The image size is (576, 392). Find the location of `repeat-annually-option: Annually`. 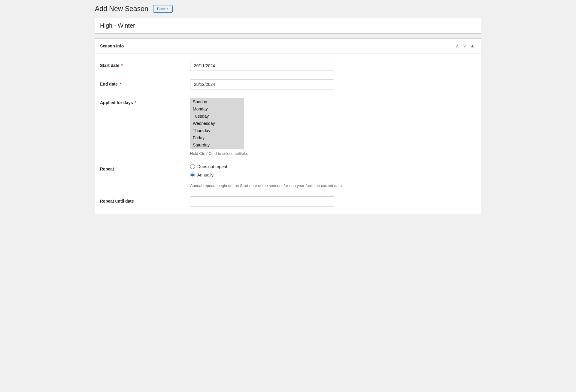

repeat-annually-option: Annually is located at coordinates (333, 175).